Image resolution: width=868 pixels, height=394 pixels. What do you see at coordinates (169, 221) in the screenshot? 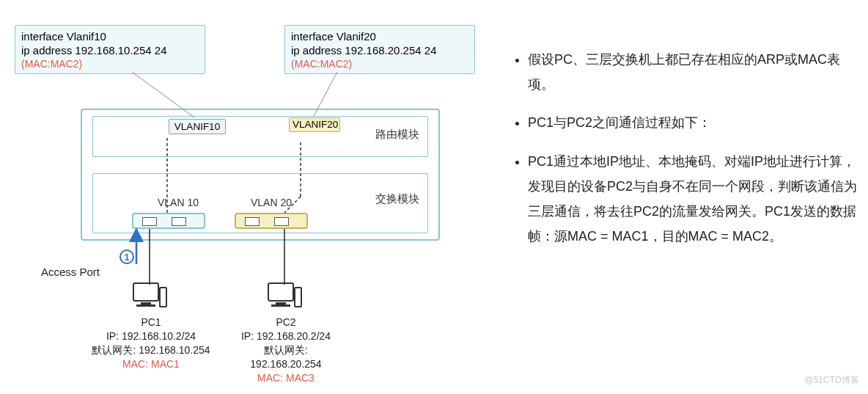
I see `vlan10-ports` at bounding box center [169, 221].